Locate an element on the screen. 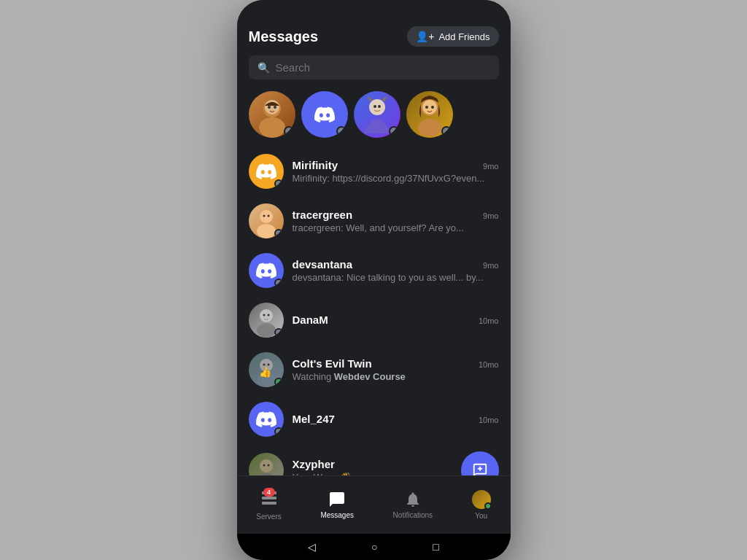  msg-top-tracergreen: tracergreen 9mo is located at coordinates (395, 214).